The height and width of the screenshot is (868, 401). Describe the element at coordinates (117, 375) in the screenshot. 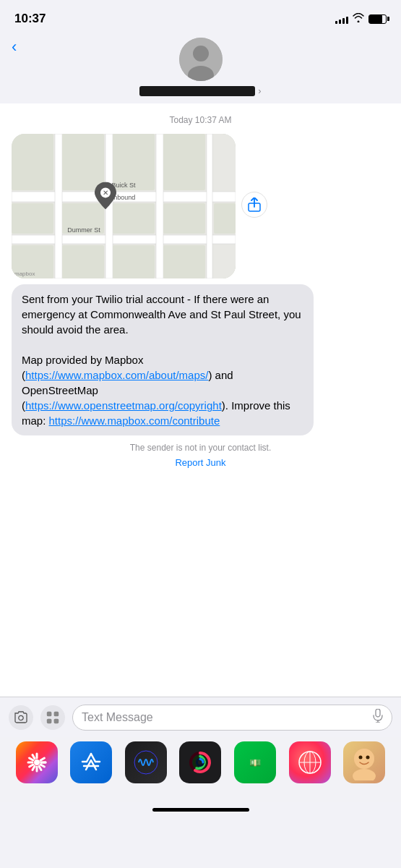

I see `mapbox-link-1: https://www.mapbox.com/about/maps/` at that location.